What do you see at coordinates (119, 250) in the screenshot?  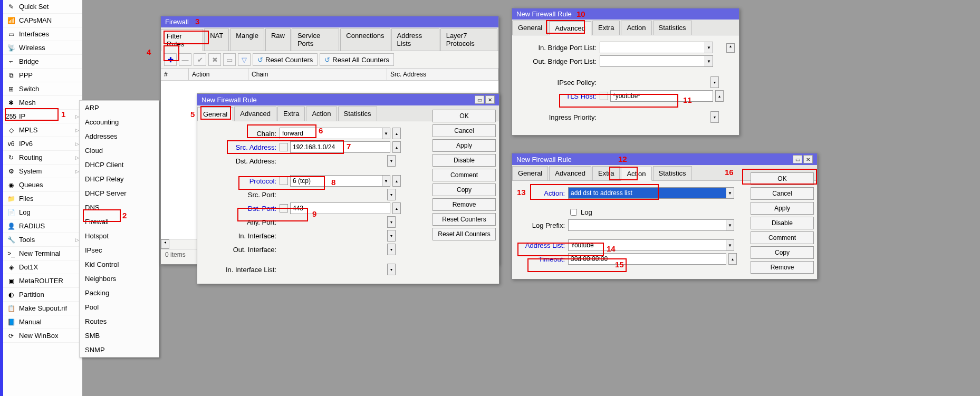 I see `submenu-item-ipsec: IPsec` at bounding box center [119, 250].